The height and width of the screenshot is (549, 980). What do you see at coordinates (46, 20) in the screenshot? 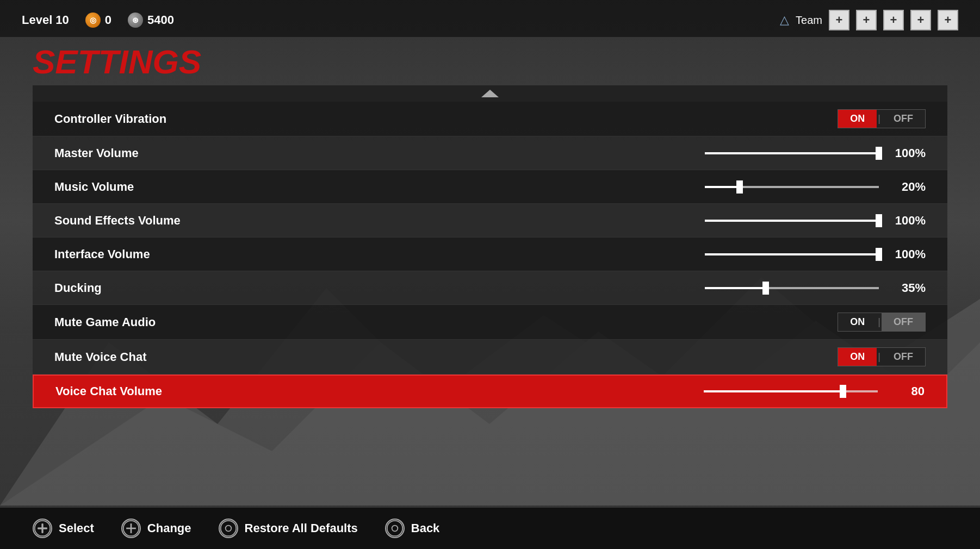
I see `level-display: Level 10` at bounding box center [46, 20].